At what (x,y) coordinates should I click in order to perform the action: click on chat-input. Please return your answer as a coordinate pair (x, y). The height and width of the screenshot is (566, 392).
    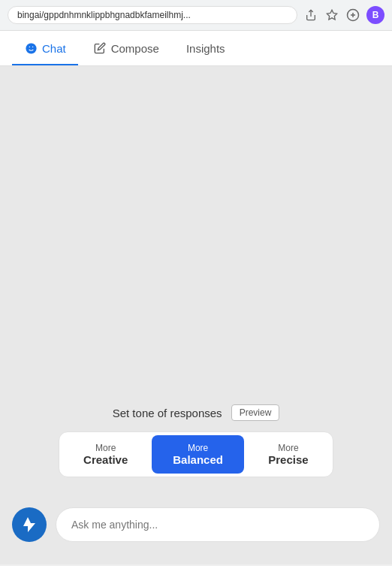
    Looking at the image, I should click on (218, 525).